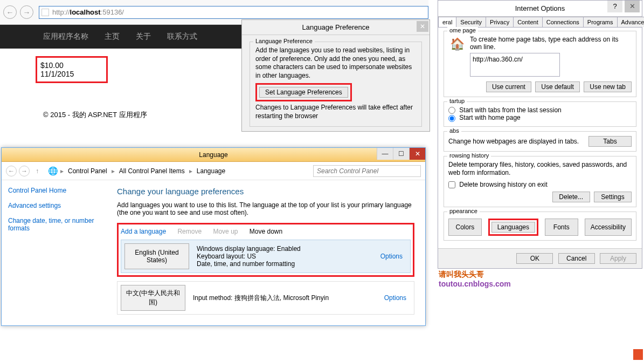 This screenshot has height=361, width=644. What do you see at coordinates (535, 258) in the screenshot?
I see `ok-button: OK` at bounding box center [535, 258].